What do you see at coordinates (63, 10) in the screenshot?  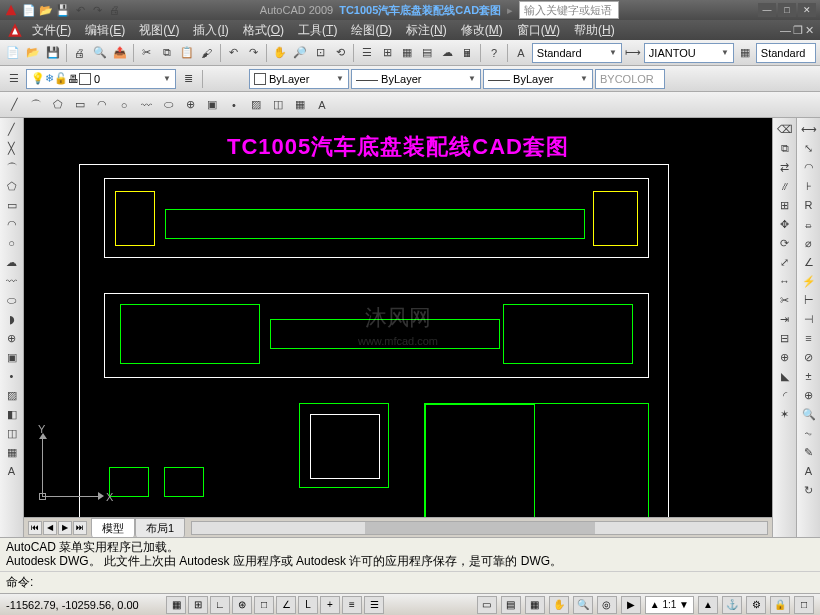 I see `qat-save-icon: 💾` at bounding box center [63, 10].